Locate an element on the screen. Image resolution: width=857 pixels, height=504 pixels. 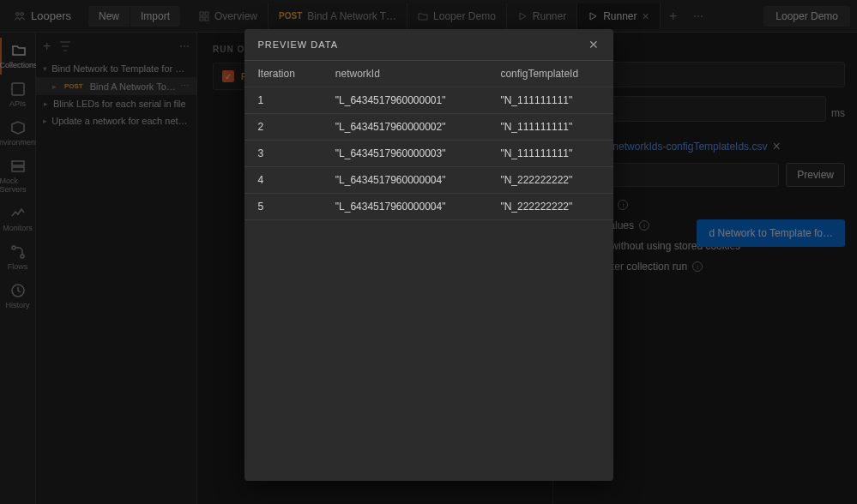
table-cell: 3 is located at coordinates (283, 154).